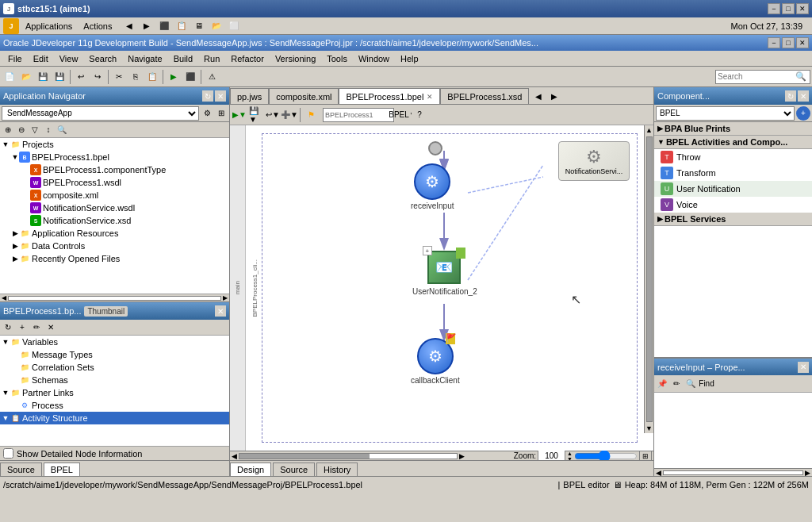 The image size is (812, 522). What do you see at coordinates (676, 384) in the screenshot?
I see `props-btn-2: ✏` at bounding box center [676, 384].